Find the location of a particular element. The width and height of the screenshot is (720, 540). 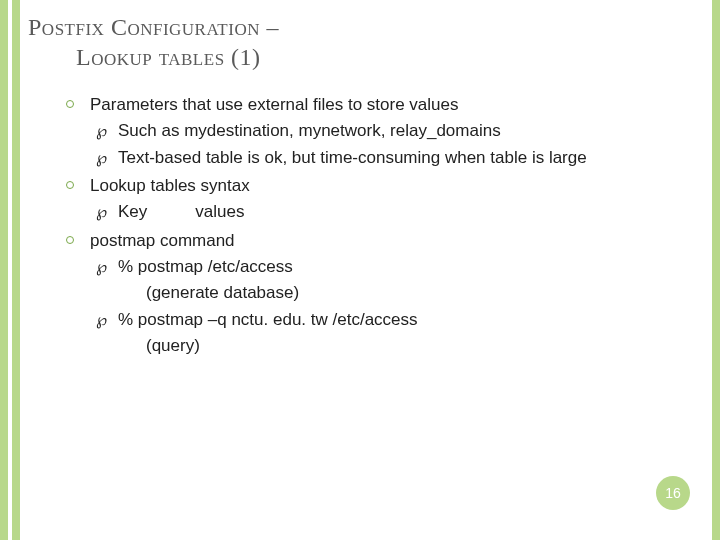

sub-list: ℘Keyvalues is located at coordinates (391, 212).